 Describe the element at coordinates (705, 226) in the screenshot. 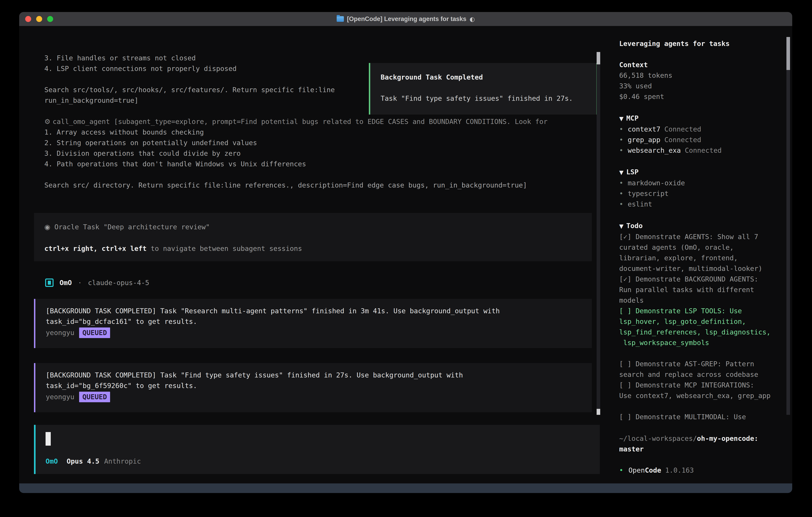

I see `todo-heading: ▼Todo` at that location.